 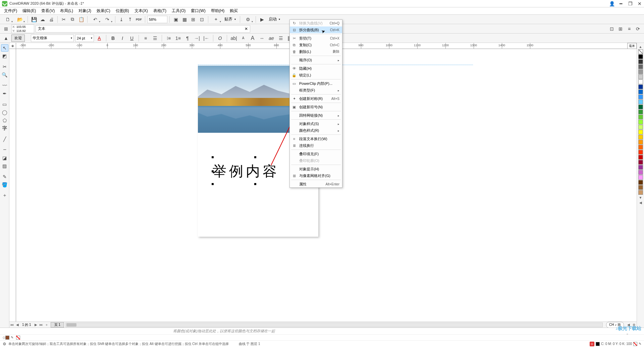 What do you see at coordinates (20, 19) in the screenshot?
I see `open-button: 📂` at bounding box center [20, 19].